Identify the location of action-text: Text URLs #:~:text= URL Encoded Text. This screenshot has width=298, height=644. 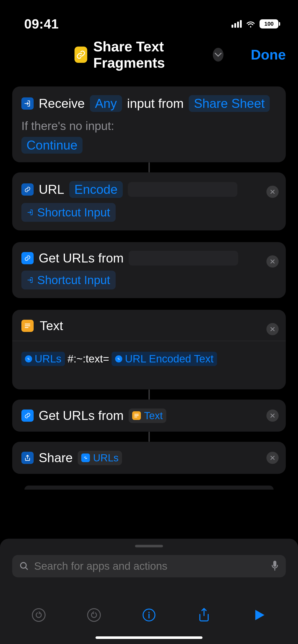
(149, 349).